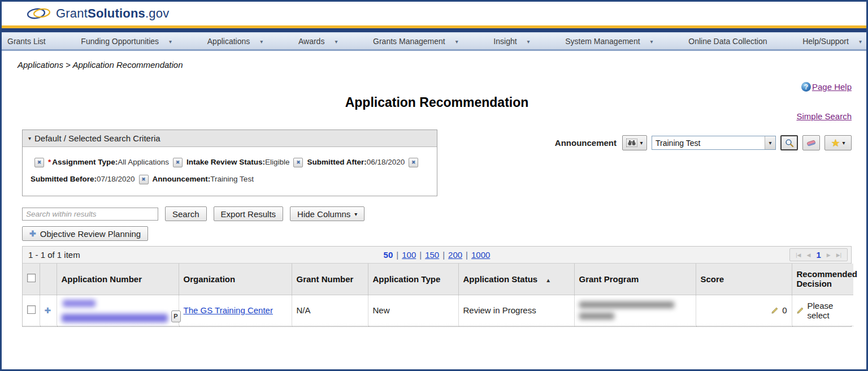 Image resolution: width=868 pixels, height=371 pixels. Describe the element at coordinates (823, 279) in the screenshot. I see `col-recommended-decision: Recommended Decision` at that location.